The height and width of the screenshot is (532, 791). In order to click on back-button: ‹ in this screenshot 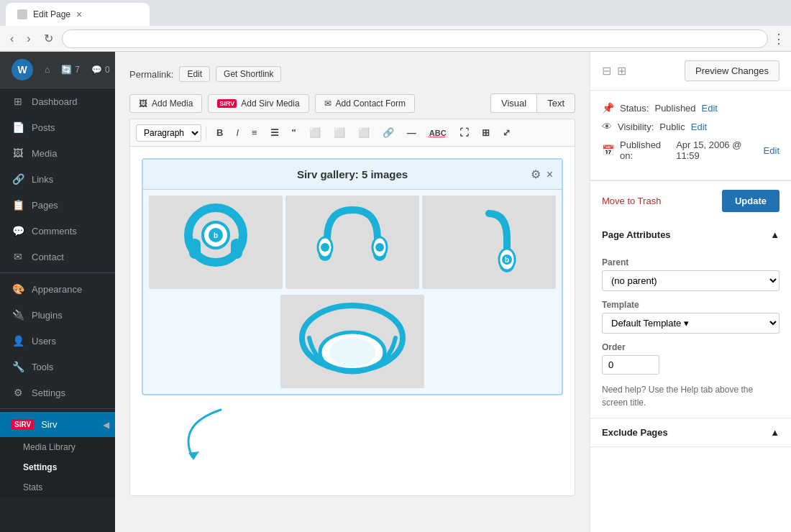, I will do `click(12, 39)`.